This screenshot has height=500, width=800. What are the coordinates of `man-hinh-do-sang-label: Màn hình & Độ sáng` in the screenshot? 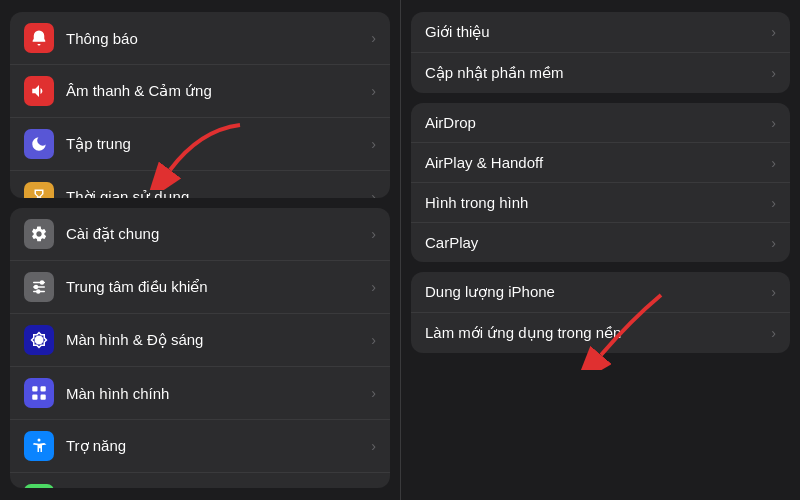 It's located at (216, 340).